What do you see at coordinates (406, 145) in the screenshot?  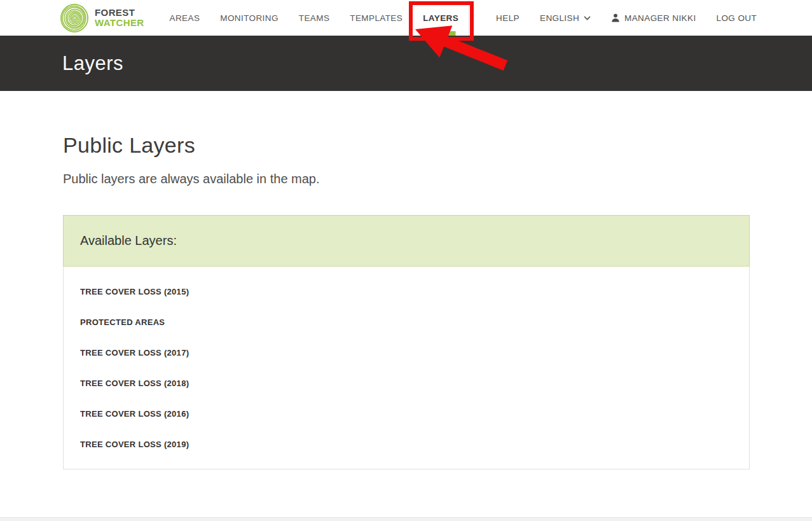 I see `section-title: Public Layers` at bounding box center [406, 145].